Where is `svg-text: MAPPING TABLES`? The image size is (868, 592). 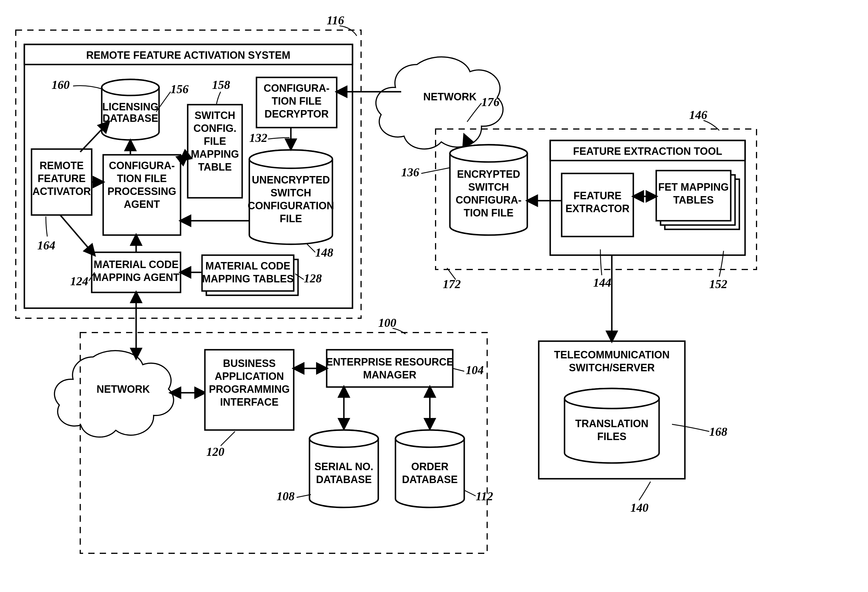
svg-text: MAPPING TABLES is located at coordinates (248, 279).